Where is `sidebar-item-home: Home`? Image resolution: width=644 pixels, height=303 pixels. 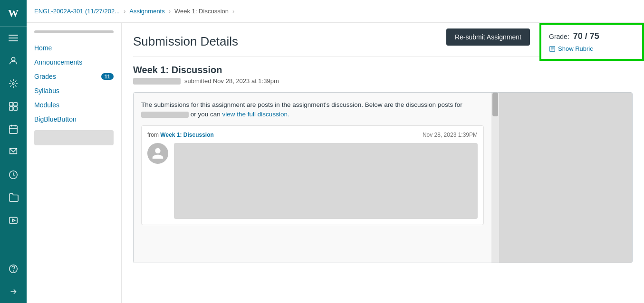
sidebar-item-home: Home is located at coordinates (74, 48).